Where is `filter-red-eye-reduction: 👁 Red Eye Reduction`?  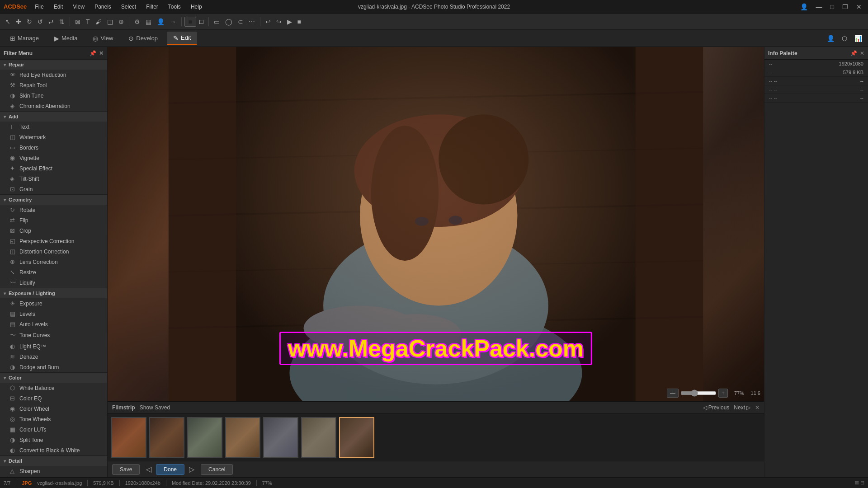 filter-red-eye-reduction: 👁 Red Eye Reduction is located at coordinates (53, 75).